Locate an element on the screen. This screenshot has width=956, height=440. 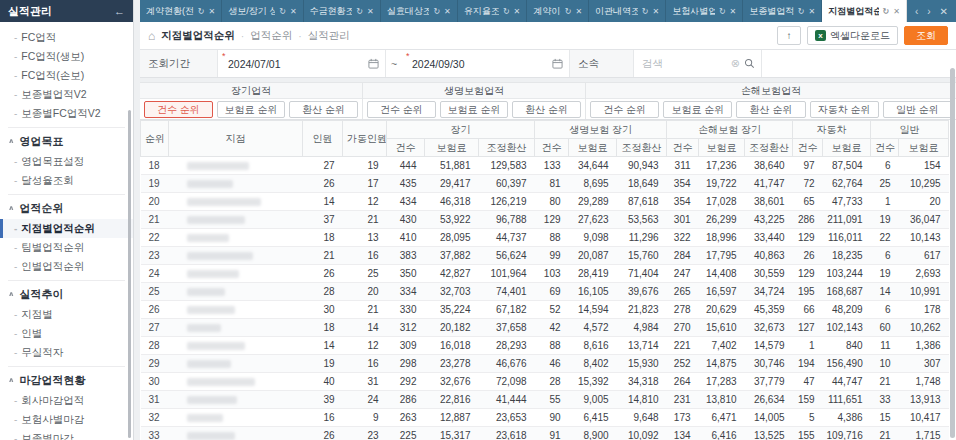
table-row: 18271944451,881129,58313334,64490,943311… is located at coordinates (545, 166).